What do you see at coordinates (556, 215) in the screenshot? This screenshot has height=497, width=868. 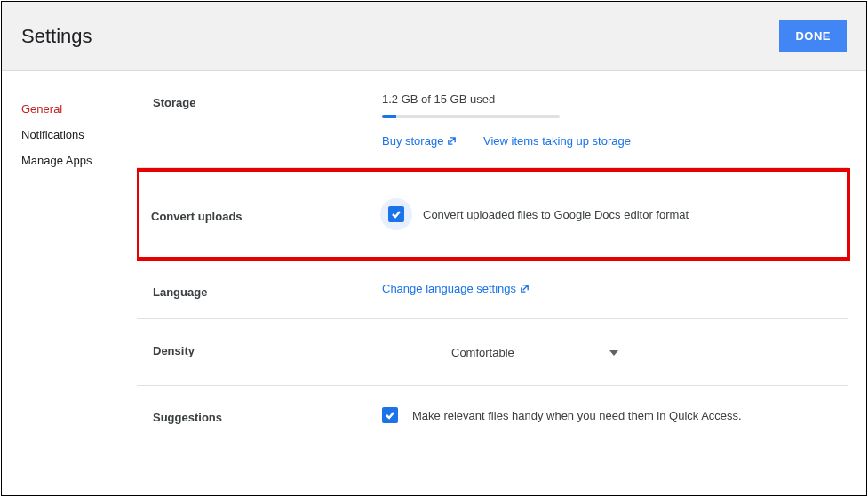 I see `convert-uploads-checkbox-label: Convert uploaded files to Google Docs ed…` at bounding box center [556, 215].